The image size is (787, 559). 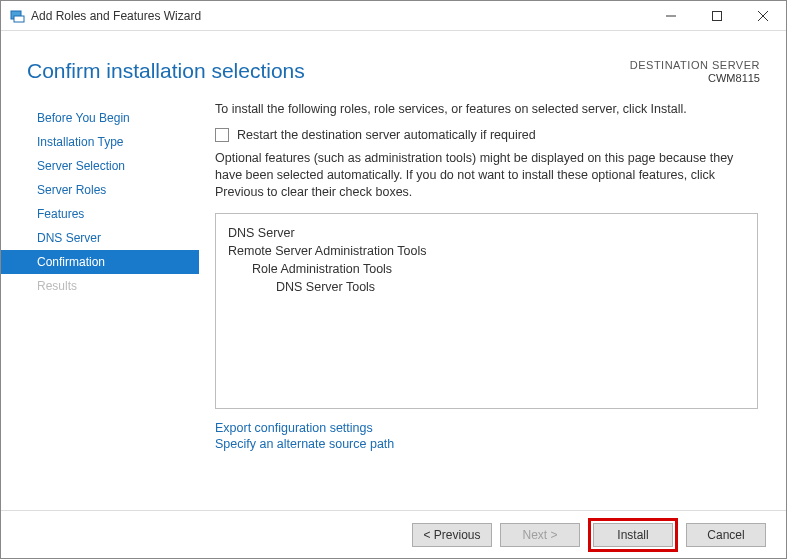 What do you see at coordinates (340, 16) in the screenshot?
I see `window-title: Add Roles and Features Wizard` at bounding box center [340, 16].